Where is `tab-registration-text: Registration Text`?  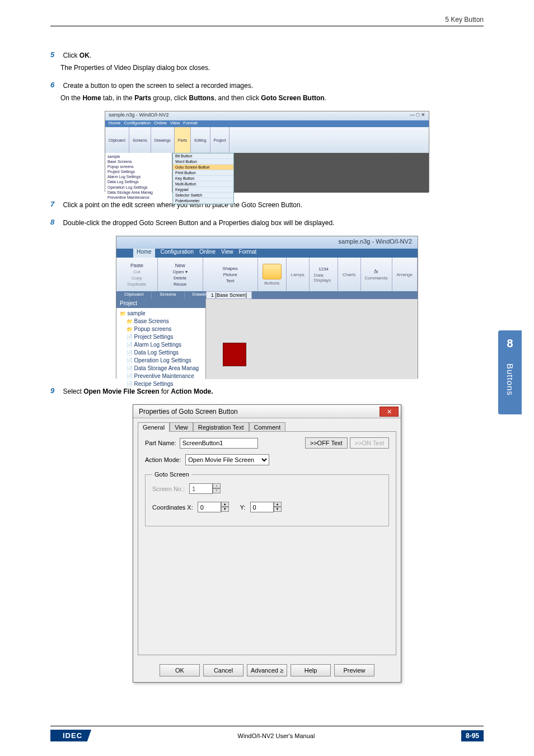
tab-registration-text: Registration Text is located at coordinates (221, 427).